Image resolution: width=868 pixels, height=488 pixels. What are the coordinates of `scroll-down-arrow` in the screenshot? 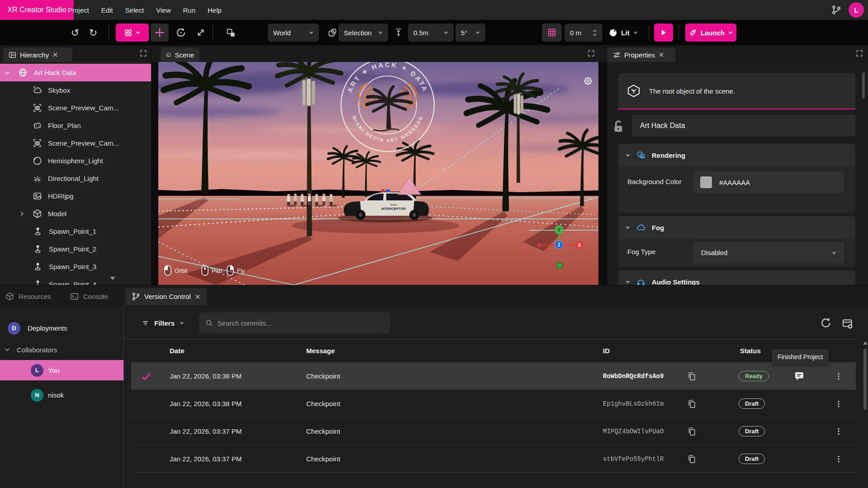 It's located at (113, 279).